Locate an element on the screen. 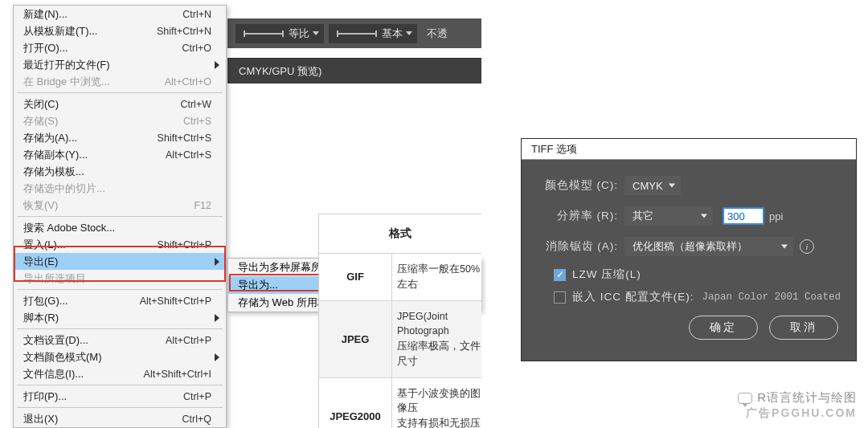 The height and width of the screenshot is (428, 868). file-menu-item: 文档设置(D)...Alt+Ctrl+P is located at coordinates (120, 340).